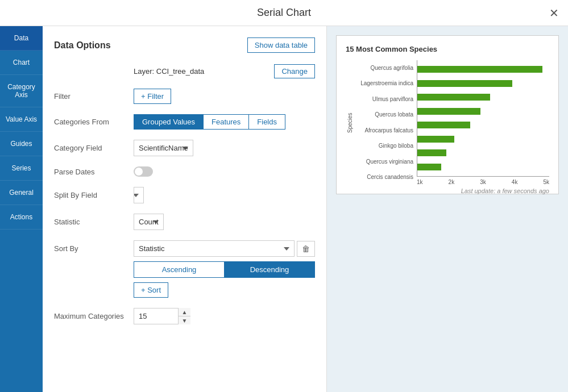  What do you see at coordinates (184, 195) in the screenshot?
I see `split-by-field-row: Split By Field` at bounding box center [184, 195].